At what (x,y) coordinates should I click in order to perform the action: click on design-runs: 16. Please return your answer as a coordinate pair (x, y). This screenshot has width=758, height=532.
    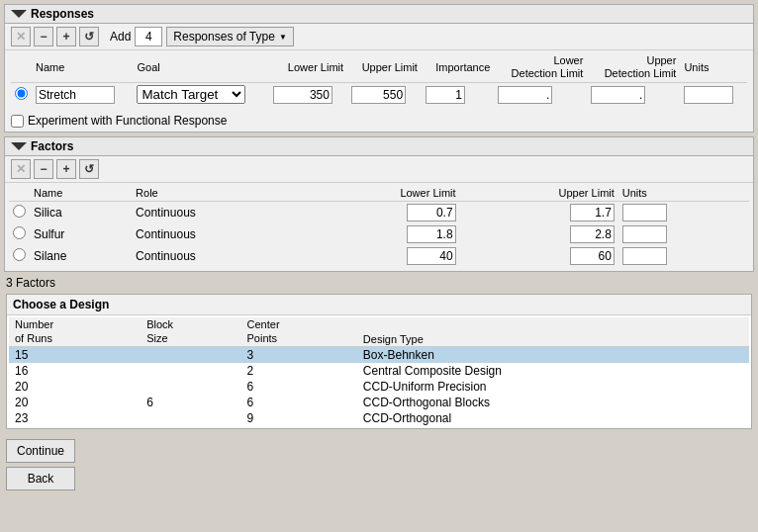
    Looking at the image, I should click on (75, 371).